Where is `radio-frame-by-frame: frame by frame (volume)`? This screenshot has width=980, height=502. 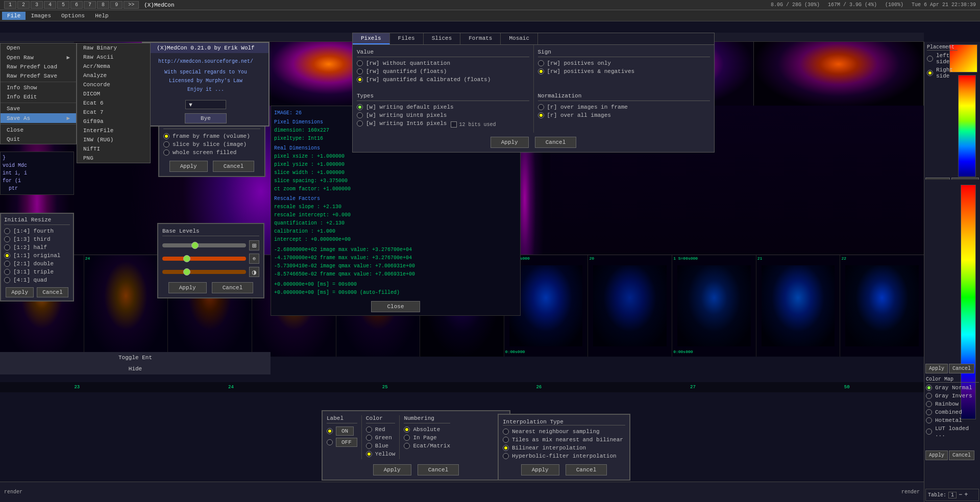
radio-frame-by-frame: frame by frame (volume) is located at coordinates (212, 136).